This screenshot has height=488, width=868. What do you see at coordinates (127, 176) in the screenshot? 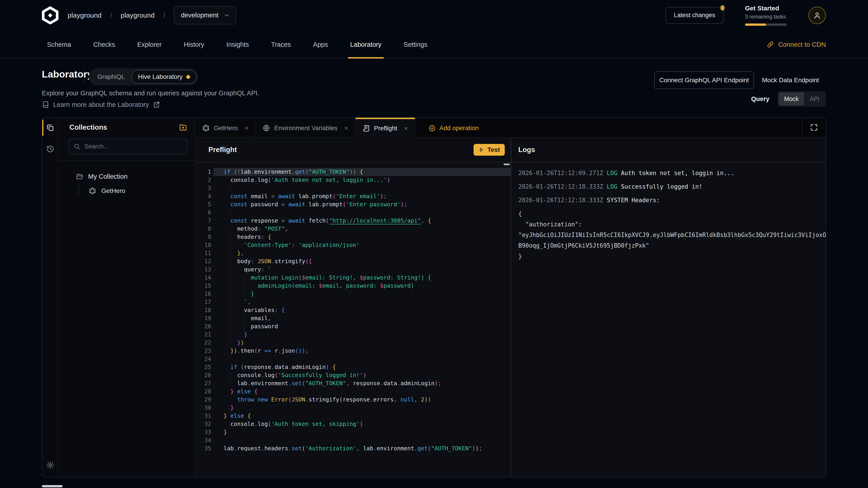
I see `collection-item: My Collection` at bounding box center [127, 176].